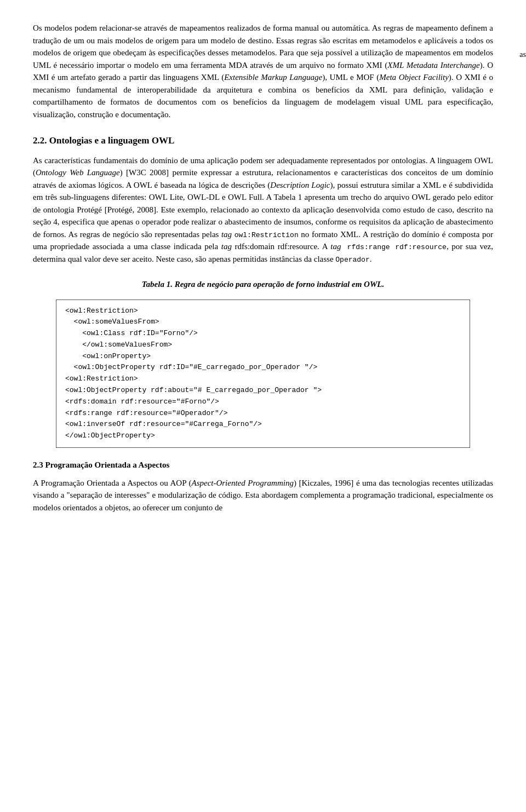 This screenshot has width=526, height=812. I want to click on paragraph-1: Os modelos podem relacionar-se através d…, so click(263, 71).